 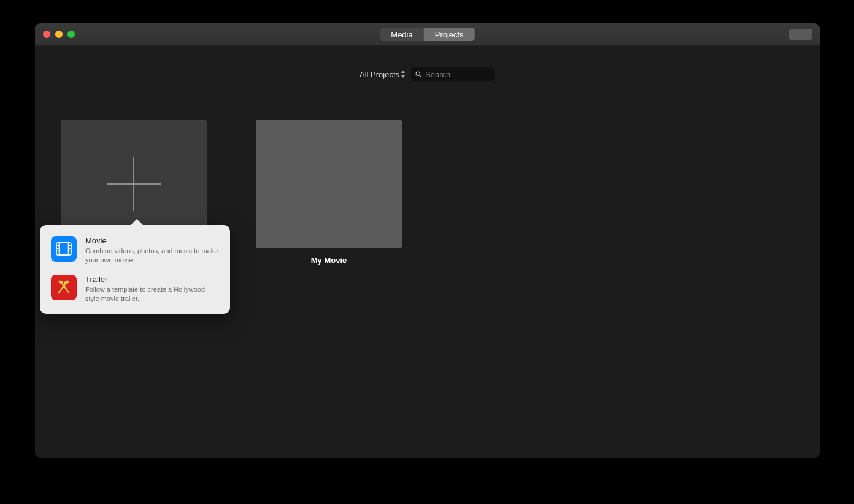 What do you see at coordinates (135, 270) in the screenshot?
I see `create-menu-popover: Movie Combine videos, photos, and music …` at bounding box center [135, 270].